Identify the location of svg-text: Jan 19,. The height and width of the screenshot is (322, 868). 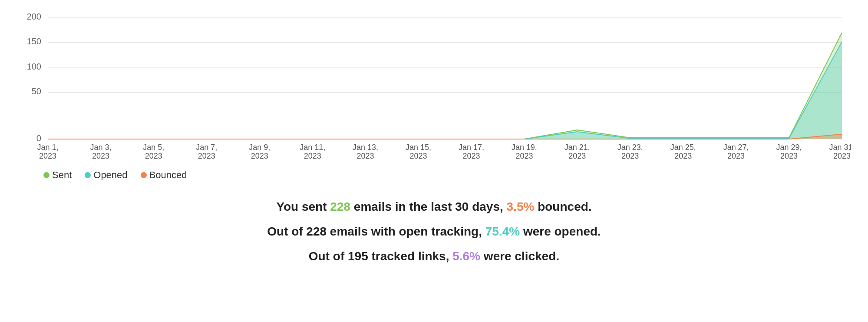
(525, 147).